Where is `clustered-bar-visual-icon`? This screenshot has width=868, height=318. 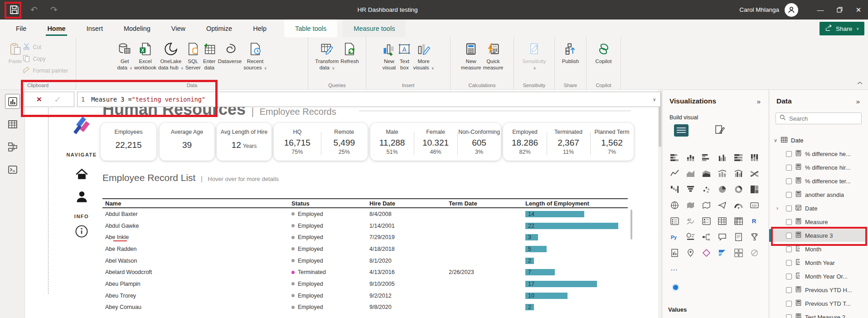
clustered-bar-visual-icon is located at coordinates (707, 157).